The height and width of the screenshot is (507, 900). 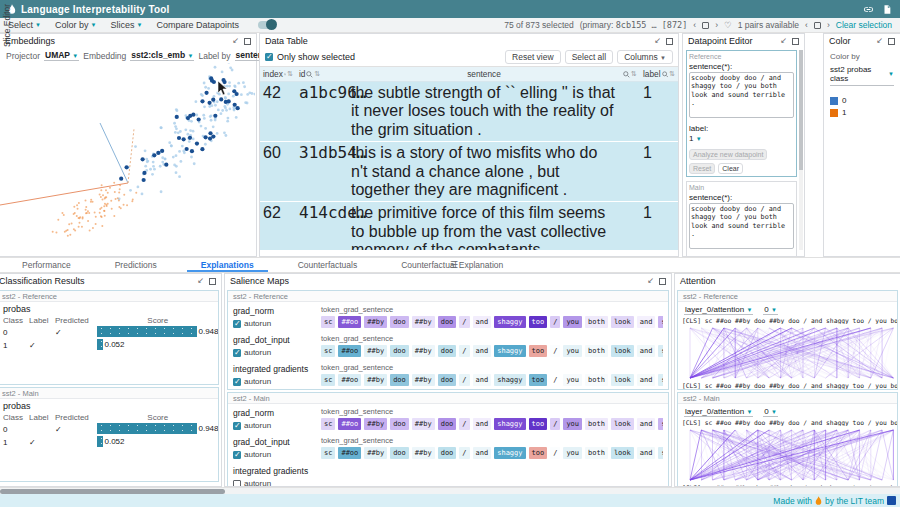 I want to click on select-all-button: Select all, so click(x=590, y=57).